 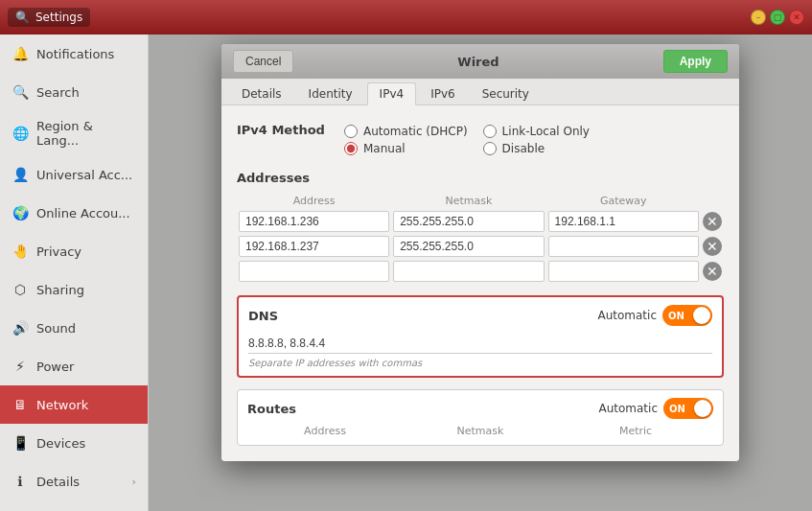 What do you see at coordinates (696, 61) in the screenshot?
I see `apply-button: Apply` at bounding box center [696, 61].